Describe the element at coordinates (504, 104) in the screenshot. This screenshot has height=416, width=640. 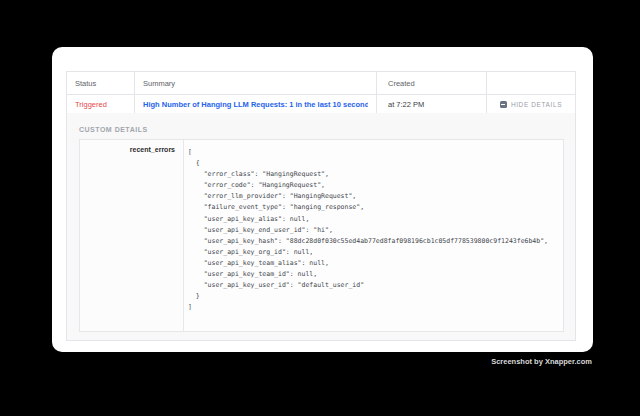
I see `collapse-minus-icon` at that location.